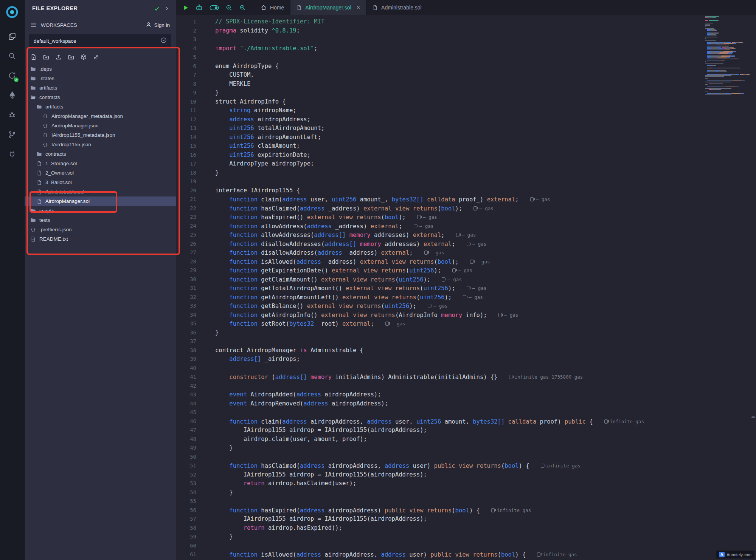 The width and height of the screenshot is (756, 560). I want to click on tree-item-1-storage-sol: 1_Storage.sol, so click(100, 163).